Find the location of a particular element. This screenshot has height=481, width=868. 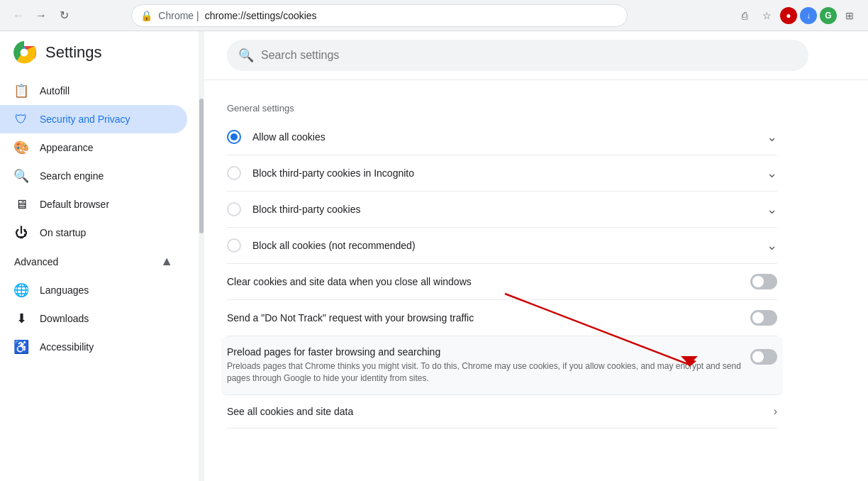

main-search-bar: 🔍 is located at coordinates (536, 55).